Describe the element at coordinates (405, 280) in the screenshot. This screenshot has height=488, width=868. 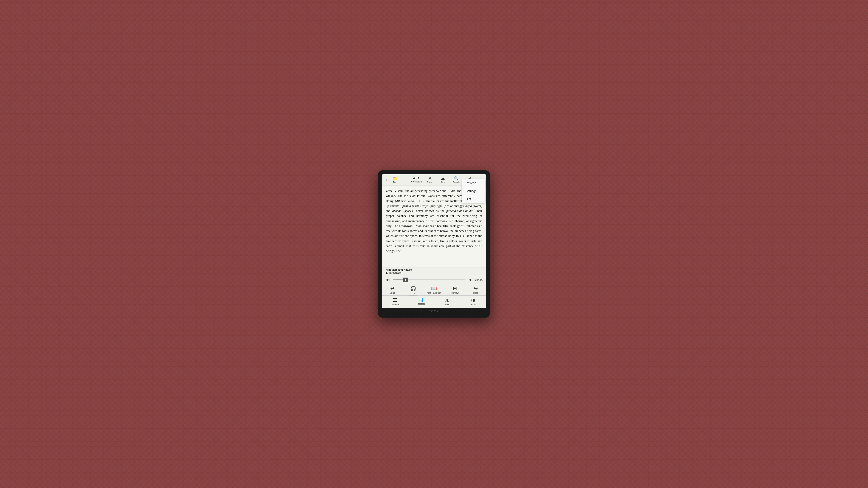
I see `progress-thumb` at that location.